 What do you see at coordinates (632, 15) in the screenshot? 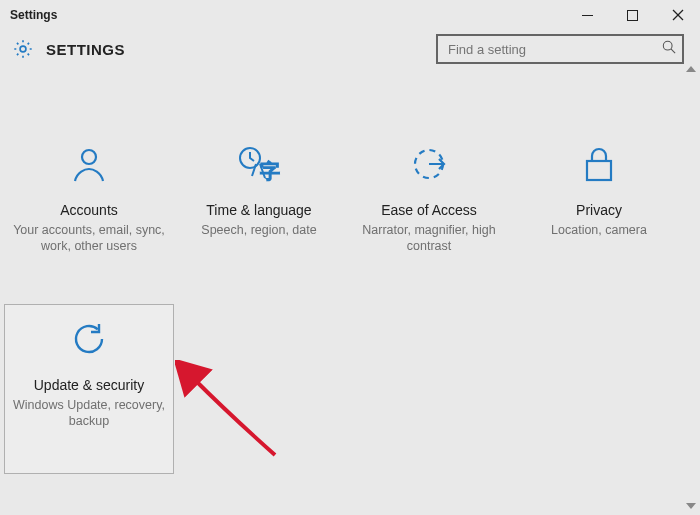
I see `maximize-button` at bounding box center [632, 15].